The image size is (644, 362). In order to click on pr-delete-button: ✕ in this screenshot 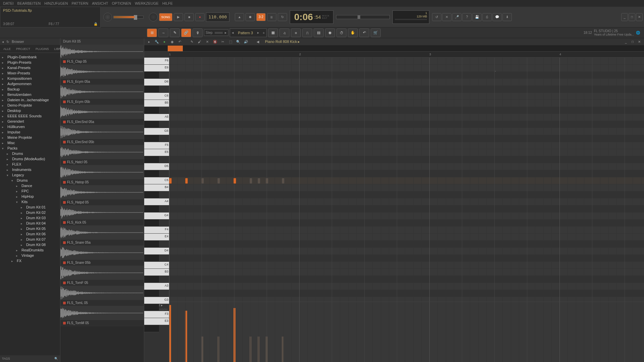, I will do `click(207, 42)`.